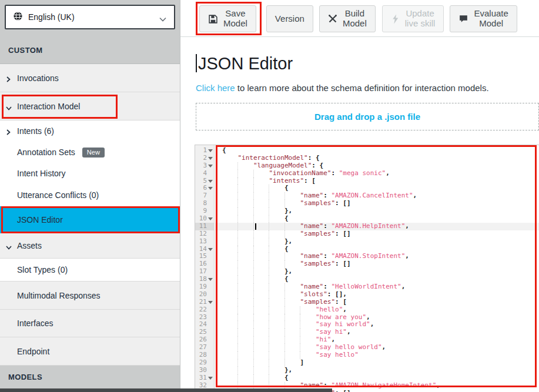 This screenshot has height=392, width=539. I want to click on language-selector: English (UK), so click(90, 17).